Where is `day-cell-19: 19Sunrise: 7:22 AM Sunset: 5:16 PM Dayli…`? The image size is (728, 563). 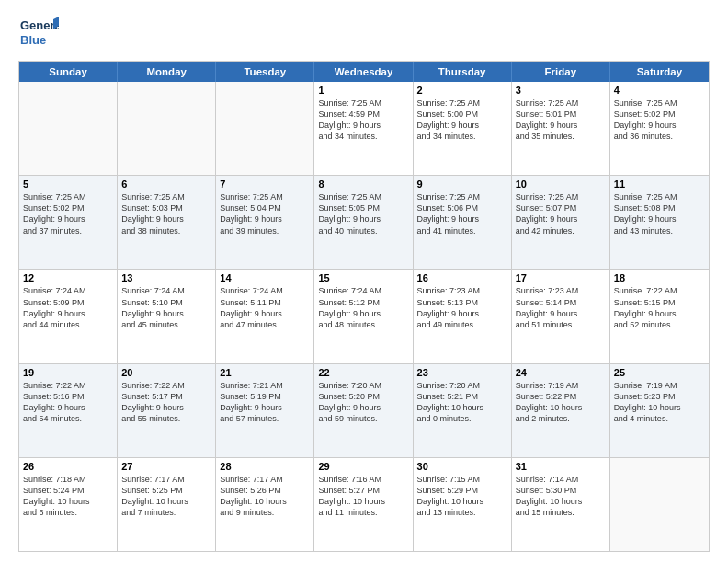 day-cell-19: 19Sunrise: 7:22 AM Sunset: 5:16 PM Dayli… is located at coordinates (68, 410).